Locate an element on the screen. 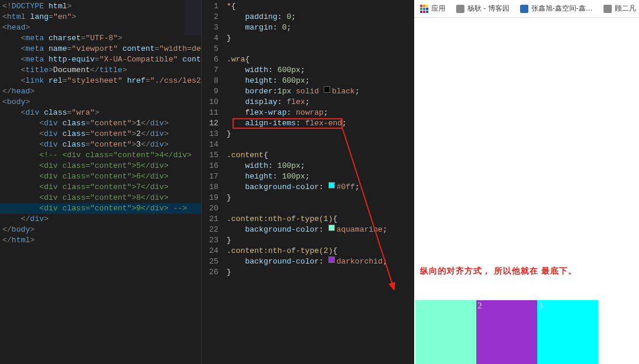  line-number: 17 is located at coordinates (215, 177).